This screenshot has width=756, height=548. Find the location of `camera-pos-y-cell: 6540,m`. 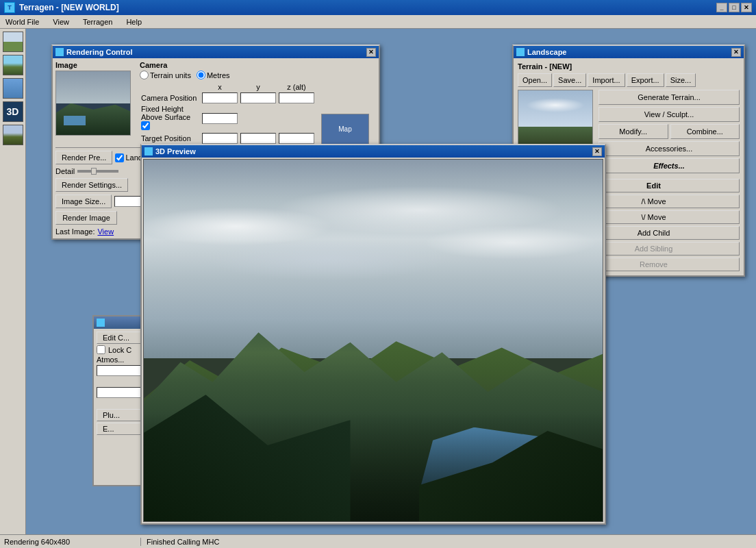

camera-pos-y-cell: 6540,m is located at coordinates (258, 98).